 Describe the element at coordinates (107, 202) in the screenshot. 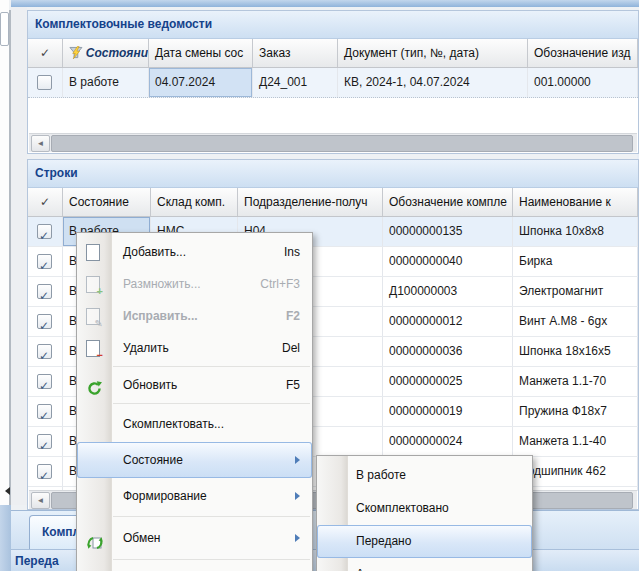

I see `column-state: Состояние` at that location.